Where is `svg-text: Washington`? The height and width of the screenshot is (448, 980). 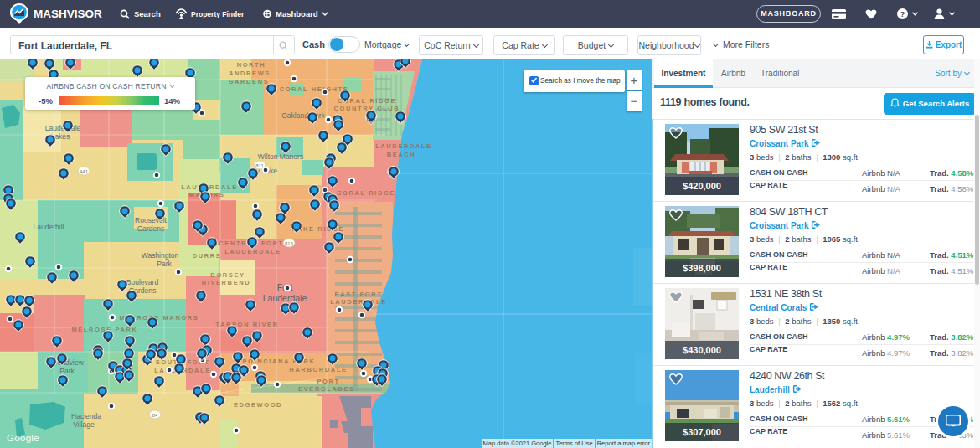 svg-text: Washington is located at coordinates (161, 255).